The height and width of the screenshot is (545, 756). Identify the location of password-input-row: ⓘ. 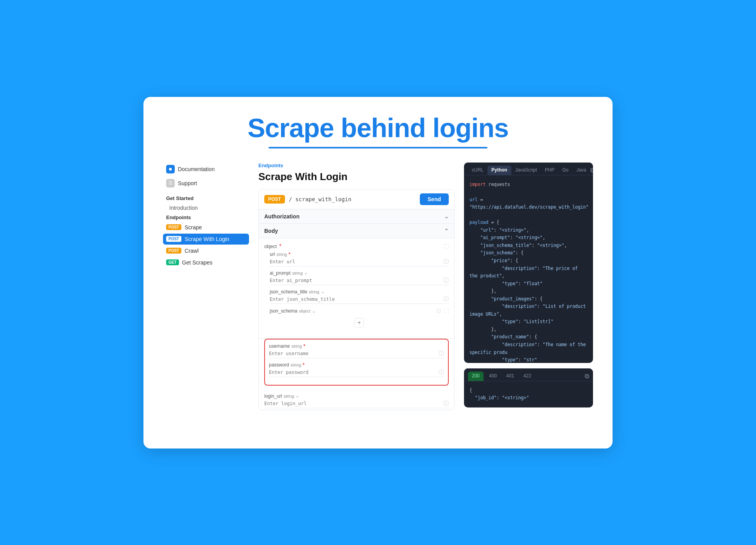
(357, 373).